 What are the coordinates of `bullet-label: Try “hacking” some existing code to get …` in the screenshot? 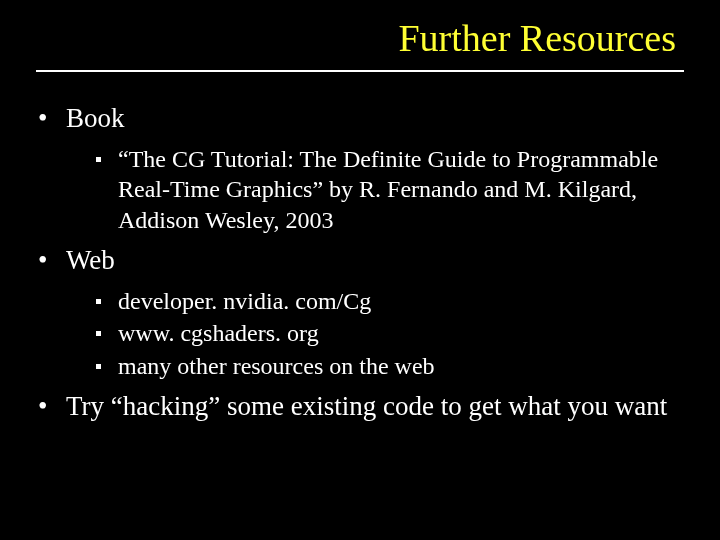 It's located at (366, 406).